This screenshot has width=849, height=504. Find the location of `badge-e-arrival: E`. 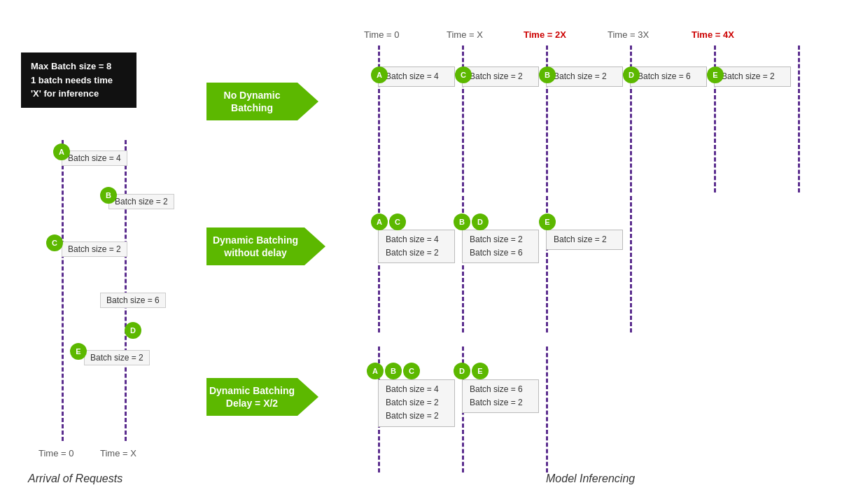

badge-e-arrival: E is located at coordinates (78, 351).